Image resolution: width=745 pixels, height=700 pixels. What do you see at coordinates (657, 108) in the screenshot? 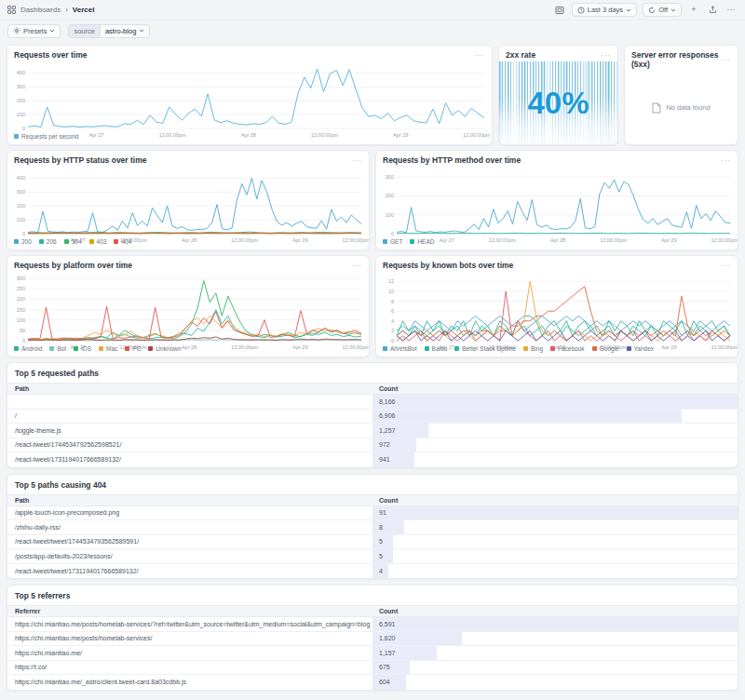
I see `document-icon` at bounding box center [657, 108].